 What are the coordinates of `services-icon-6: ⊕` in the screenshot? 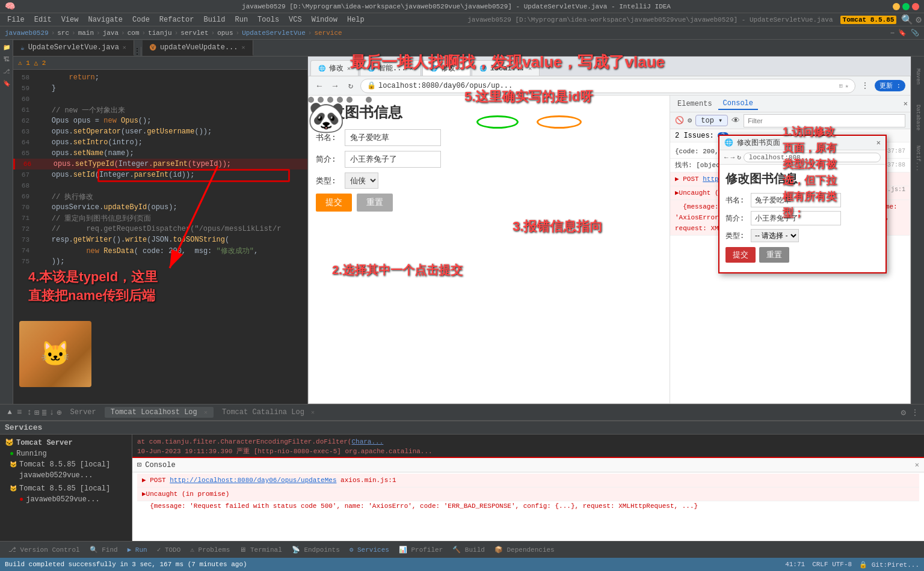 It's located at (59, 412).